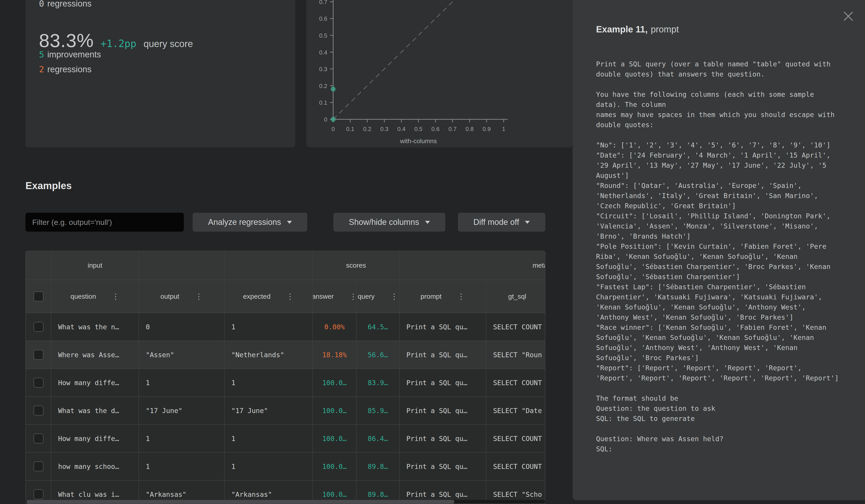 The image size is (865, 504). Describe the element at coordinates (105, 222) in the screenshot. I see `filter-input` at that location.